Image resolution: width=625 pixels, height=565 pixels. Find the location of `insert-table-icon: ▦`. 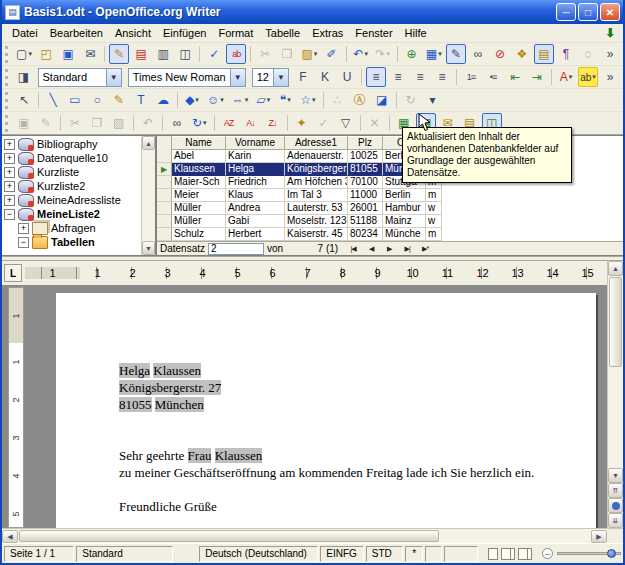

insert-table-icon: ▦ is located at coordinates (434, 54).